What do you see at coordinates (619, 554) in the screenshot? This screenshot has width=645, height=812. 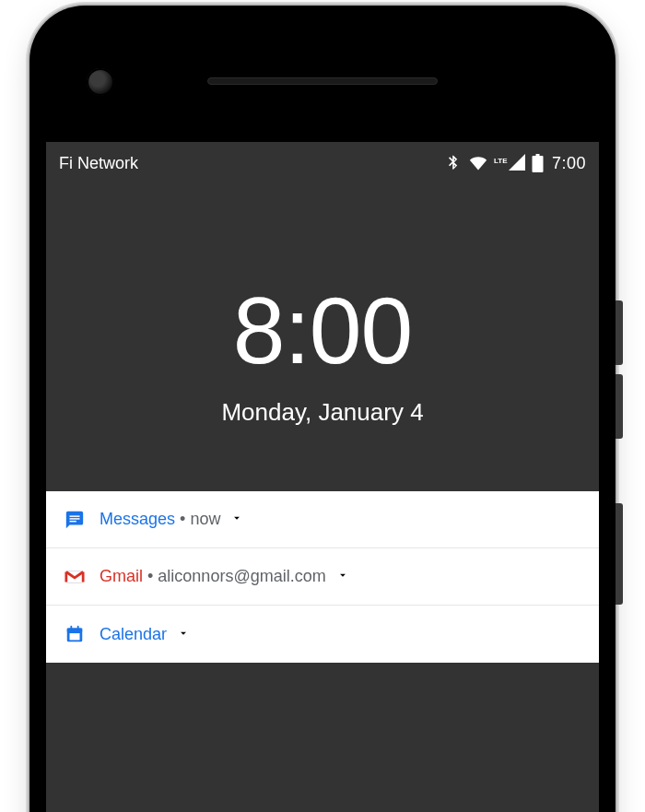 I see `power-button` at bounding box center [619, 554].